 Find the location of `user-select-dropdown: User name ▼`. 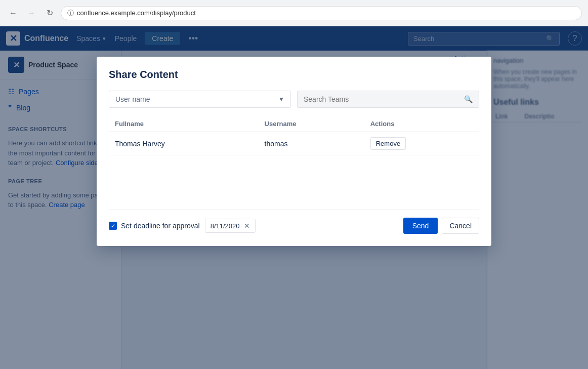

user-select-dropdown: User name ▼ is located at coordinates (200, 99).